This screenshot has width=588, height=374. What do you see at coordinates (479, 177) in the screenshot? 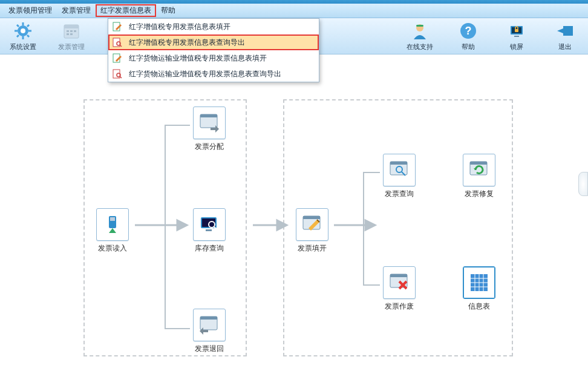
I see `node-invoice-repair: 发票修复` at bounding box center [479, 177].